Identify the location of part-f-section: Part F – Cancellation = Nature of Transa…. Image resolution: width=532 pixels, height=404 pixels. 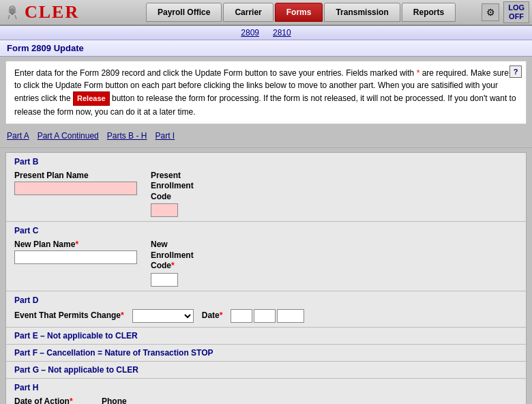
(266, 354).